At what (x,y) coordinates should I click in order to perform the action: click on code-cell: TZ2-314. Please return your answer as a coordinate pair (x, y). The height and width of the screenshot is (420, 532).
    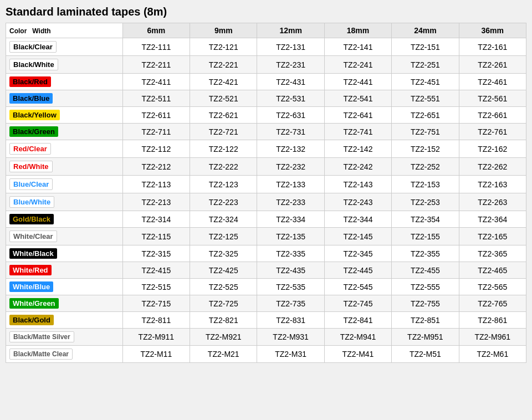
    Looking at the image, I should click on (156, 219).